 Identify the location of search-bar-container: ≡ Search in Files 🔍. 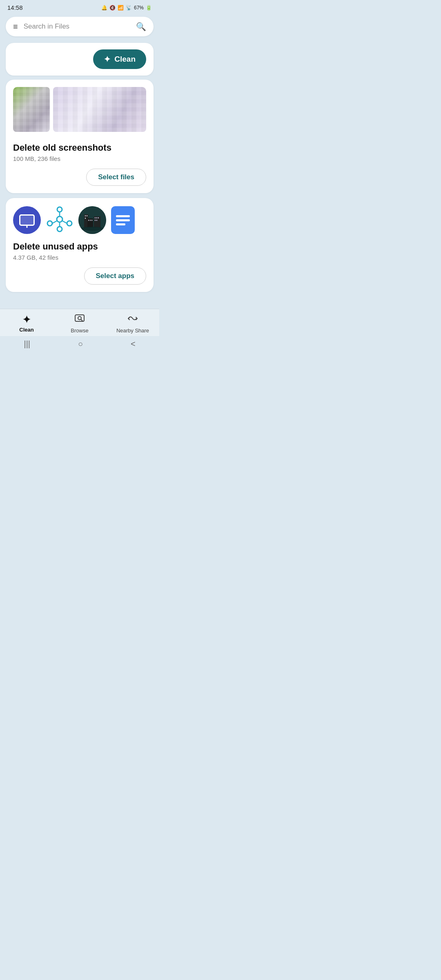
(80, 27).